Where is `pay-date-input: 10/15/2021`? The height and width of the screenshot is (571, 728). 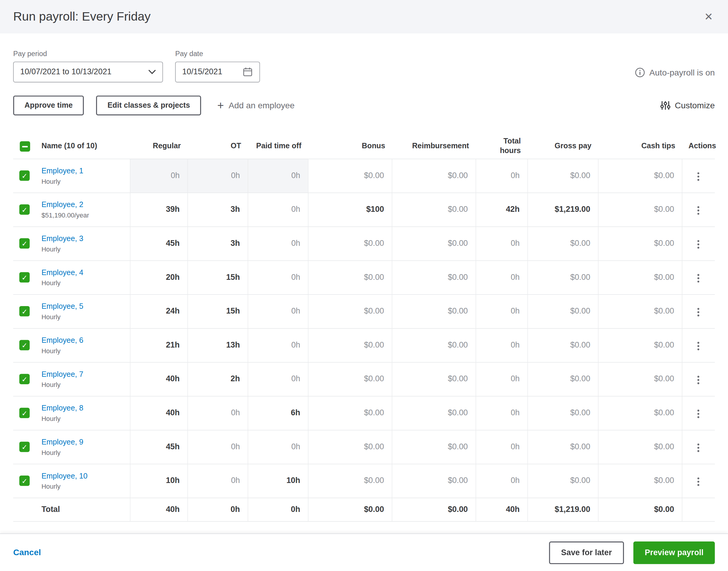
pay-date-input: 10/15/2021 is located at coordinates (217, 72).